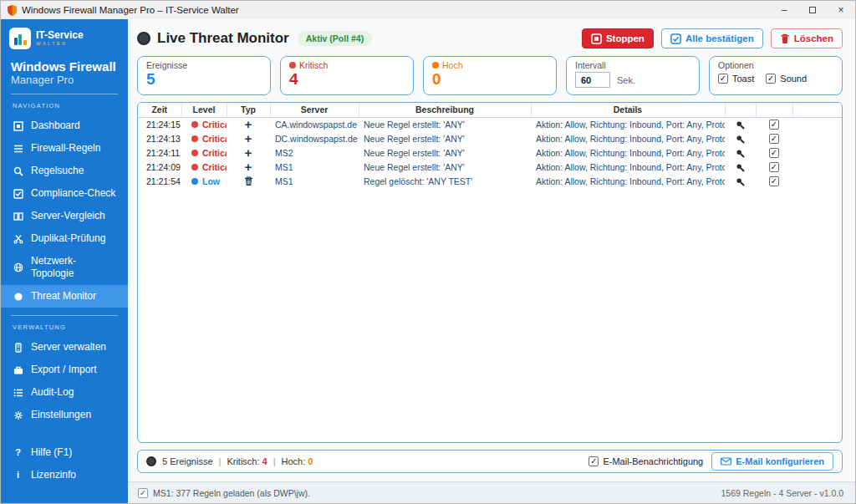  Describe the element at coordinates (428, 10) in the screenshot. I see `titlebar: Windows Firewall Manager Pro – IT-Servic…` at that location.